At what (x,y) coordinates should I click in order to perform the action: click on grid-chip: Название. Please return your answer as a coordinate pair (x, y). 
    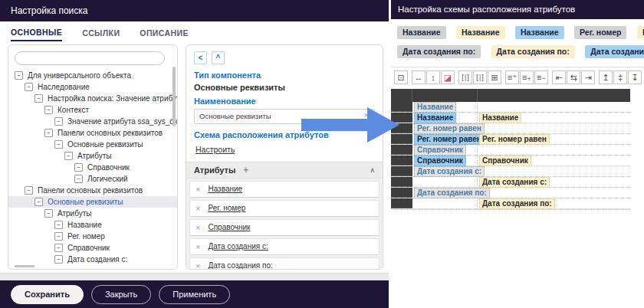
    Looking at the image, I should click on (500, 118).